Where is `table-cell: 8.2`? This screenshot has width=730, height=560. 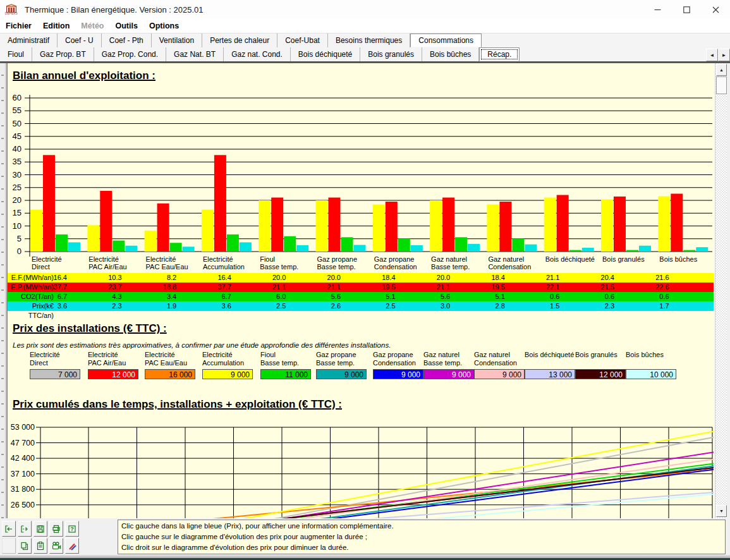
table-cell: 8.2 is located at coordinates (151, 278).